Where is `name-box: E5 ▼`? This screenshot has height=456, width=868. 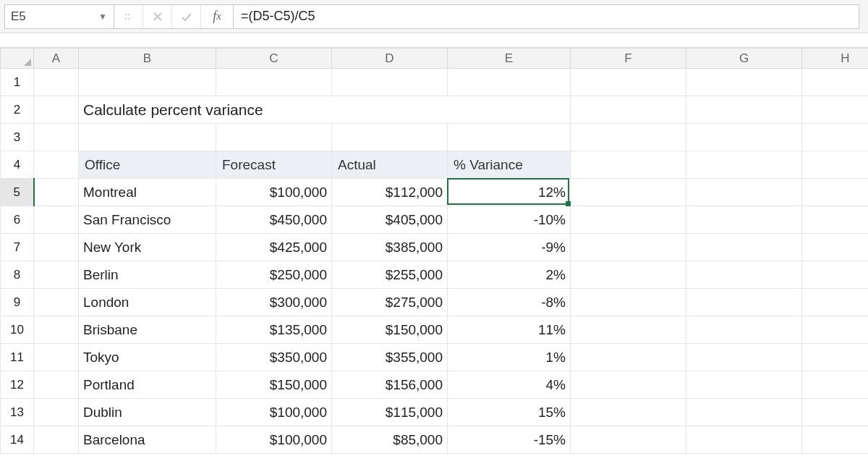 name-box: E5 ▼ is located at coordinates (59, 17).